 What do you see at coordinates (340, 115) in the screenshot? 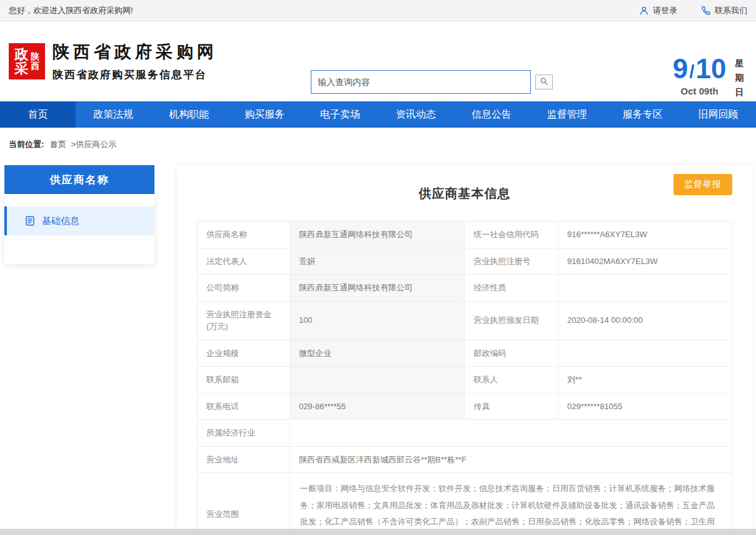
I see `nav-item-e-marketplace: 电子卖场` at bounding box center [340, 115].